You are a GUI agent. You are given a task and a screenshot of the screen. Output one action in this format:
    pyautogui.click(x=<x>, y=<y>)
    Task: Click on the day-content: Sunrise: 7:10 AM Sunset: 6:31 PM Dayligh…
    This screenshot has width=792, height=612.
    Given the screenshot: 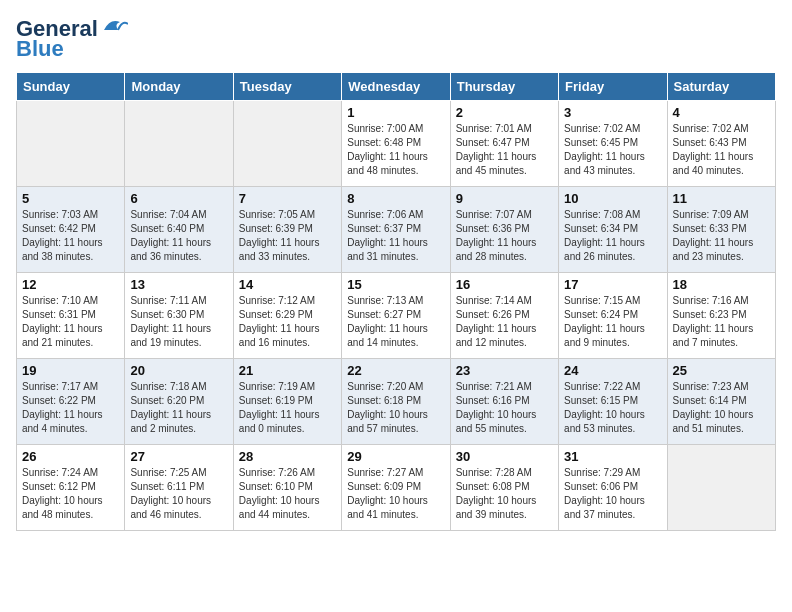 What is the action you would take?
    pyautogui.click(x=70, y=322)
    